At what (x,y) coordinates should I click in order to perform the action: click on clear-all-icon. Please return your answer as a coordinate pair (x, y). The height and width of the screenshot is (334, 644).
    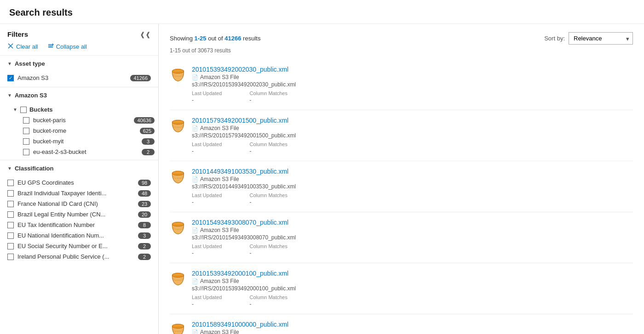
    Looking at the image, I should click on (11, 47).